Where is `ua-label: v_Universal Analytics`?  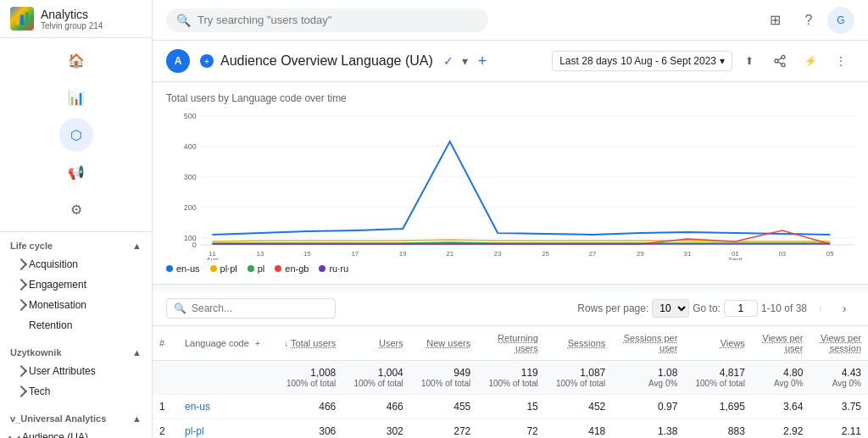
ua-label: v_Universal Analytics is located at coordinates (58, 419).